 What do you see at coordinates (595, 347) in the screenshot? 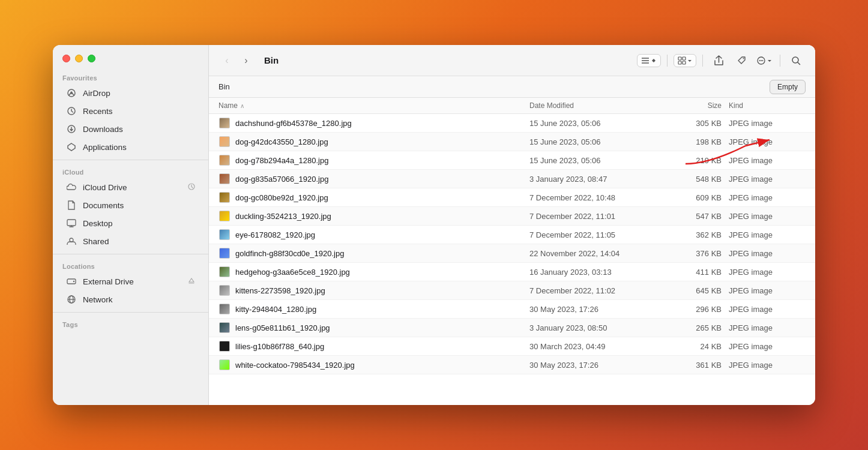
I see `file-date: 30 March 2023, 04:49` at bounding box center [595, 347].